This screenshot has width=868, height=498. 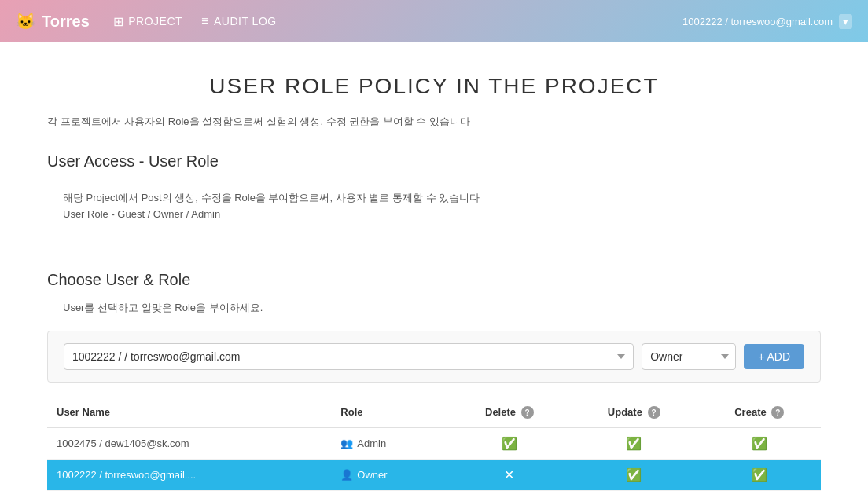 I want to click on table-header-row: User Name Role Delete ? Update ? Create, so click(x=434, y=413).